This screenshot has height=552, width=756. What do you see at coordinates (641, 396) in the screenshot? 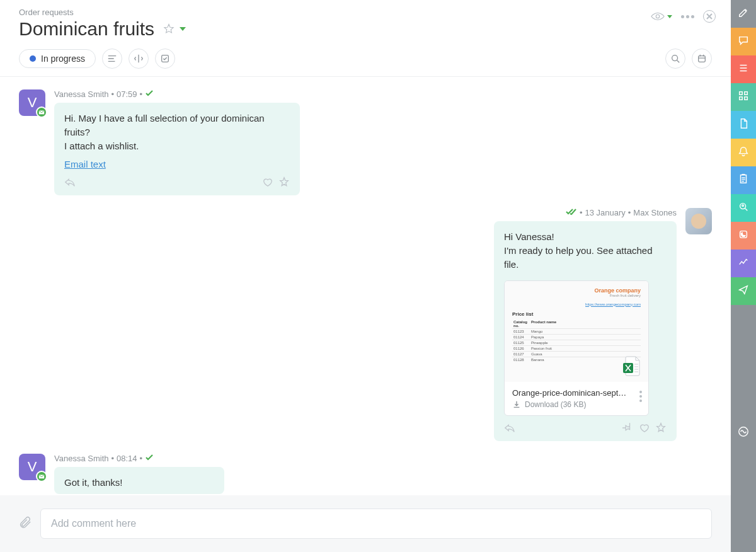
I see `attachment-more-button` at bounding box center [641, 396].